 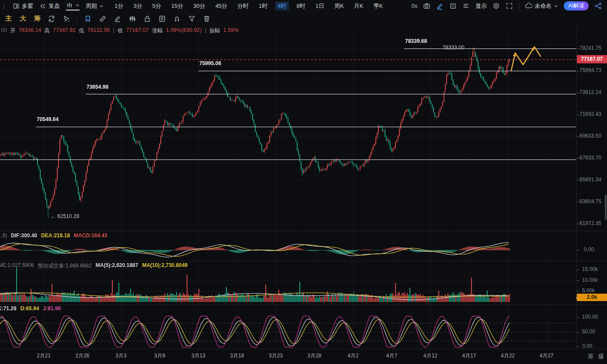 I want to click on chips-tab-button: 筹, so click(x=591, y=357).